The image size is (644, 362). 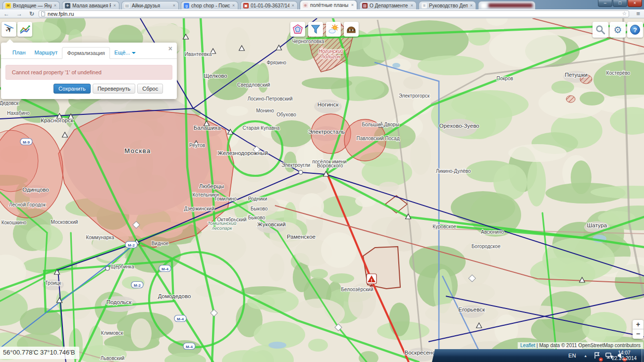 What do you see at coordinates (377, 139) in the screenshot?
I see `map-label: Павловский Посад` at bounding box center [377, 139].